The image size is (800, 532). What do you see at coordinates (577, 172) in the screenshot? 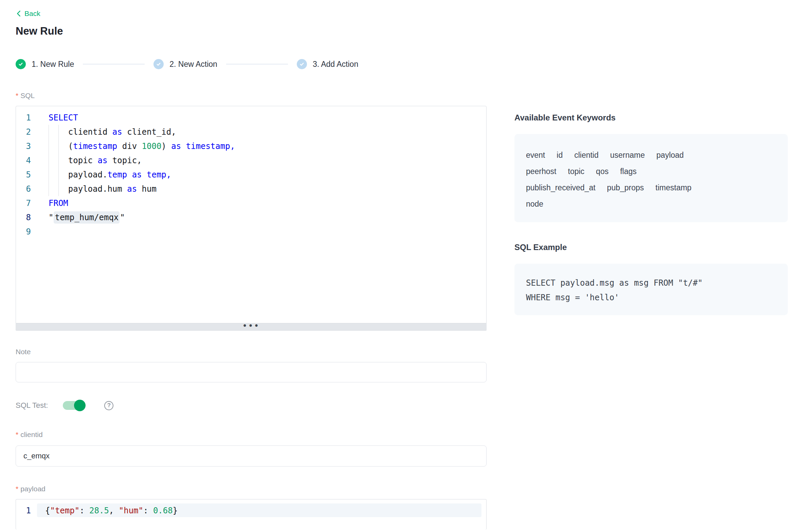
I see `event-keyword: topic` at bounding box center [577, 172].